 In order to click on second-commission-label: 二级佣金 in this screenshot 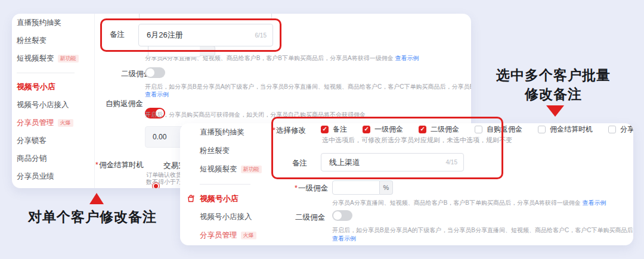, I will do `click(310, 218)`.